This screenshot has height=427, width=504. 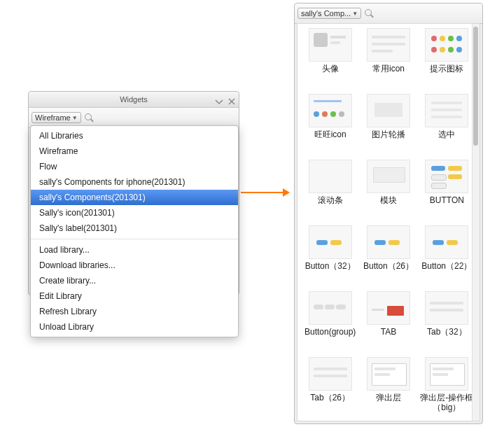 What do you see at coordinates (388, 14) in the screenshot?
I see `library-toolbar: sally's Comp... ▼` at bounding box center [388, 14].